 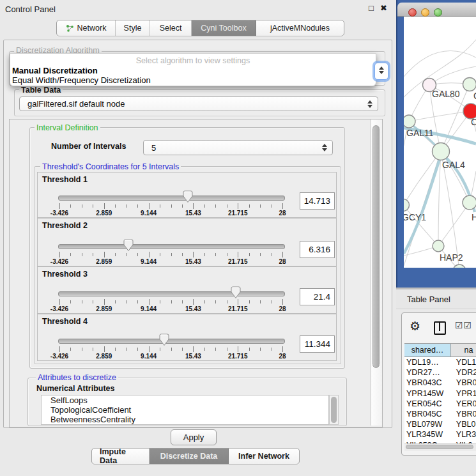 I want to click on threshold-3-panel: Threshold 3 21.4 -3.4262.8599.14415.4321…, so click(x=187, y=290).